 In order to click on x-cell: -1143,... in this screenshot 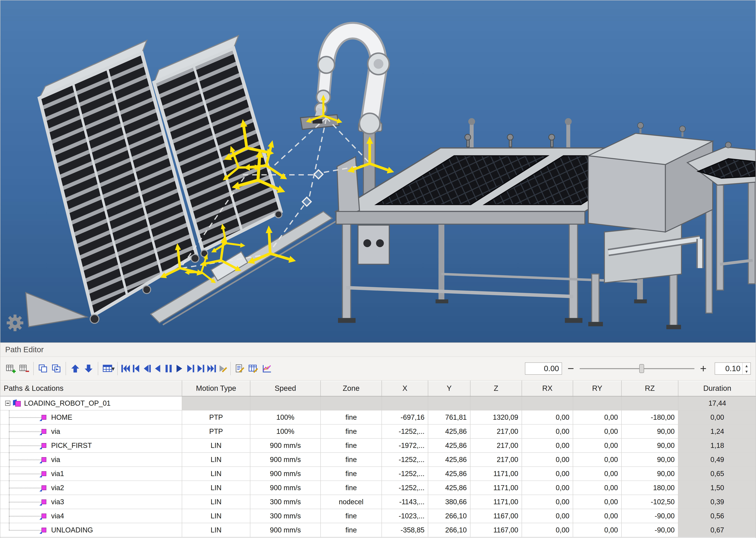, I will do `click(405, 502)`.